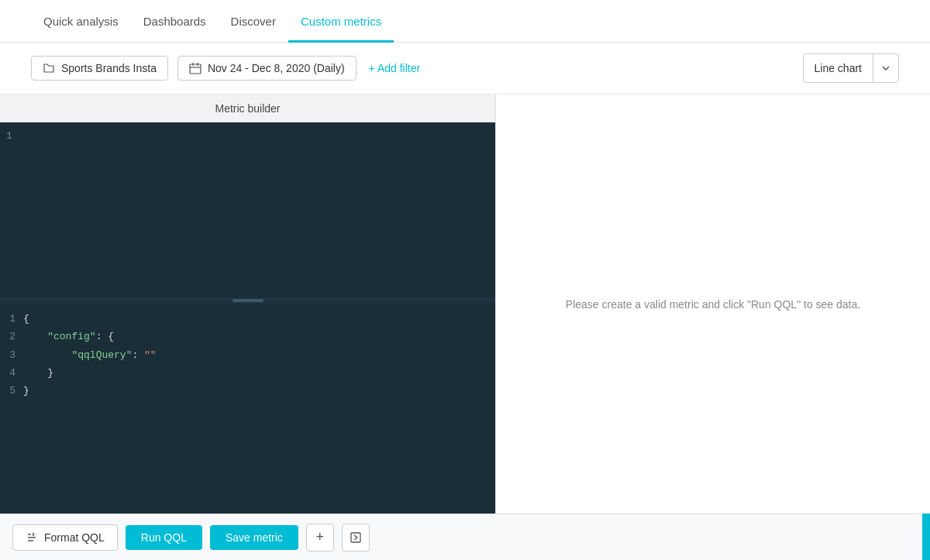  I want to click on code-line-2: 2 "config": {, so click(248, 336).